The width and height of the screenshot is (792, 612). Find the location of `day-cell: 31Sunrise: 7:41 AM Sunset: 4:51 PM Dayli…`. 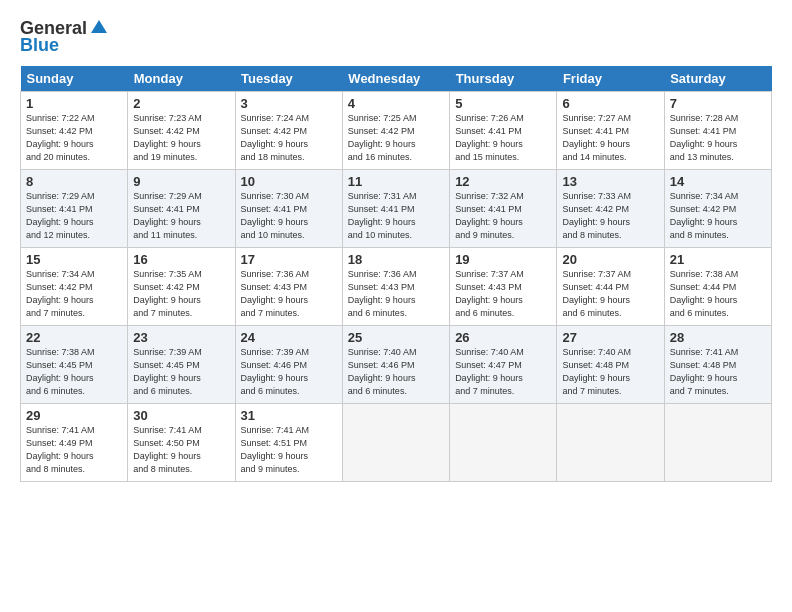

day-cell: 31Sunrise: 7:41 AM Sunset: 4:51 PM Dayli… is located at coordinates (288, 443).